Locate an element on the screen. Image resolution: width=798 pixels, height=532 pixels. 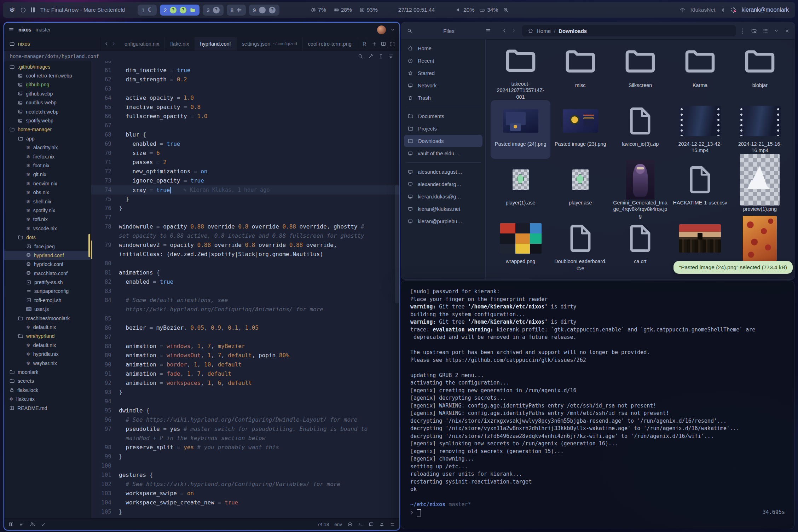
breadcrumb: home-manager/dots/hyprland.conf is located at coordinates (54, 56).